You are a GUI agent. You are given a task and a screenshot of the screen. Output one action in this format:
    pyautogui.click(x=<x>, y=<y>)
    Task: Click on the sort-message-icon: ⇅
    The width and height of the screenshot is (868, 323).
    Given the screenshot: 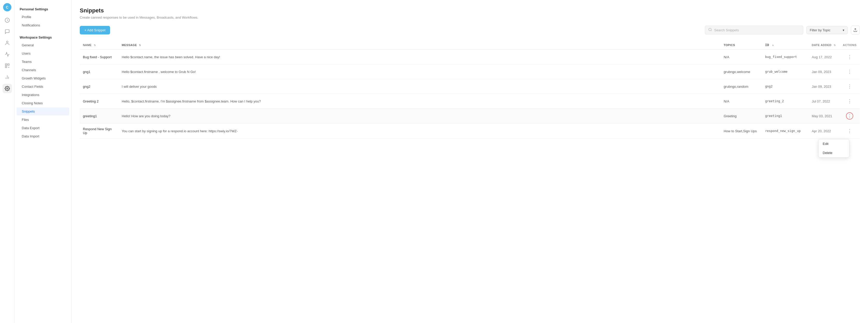 What is the action you would take?
    pyautogui.click(x=140, y=45)
    